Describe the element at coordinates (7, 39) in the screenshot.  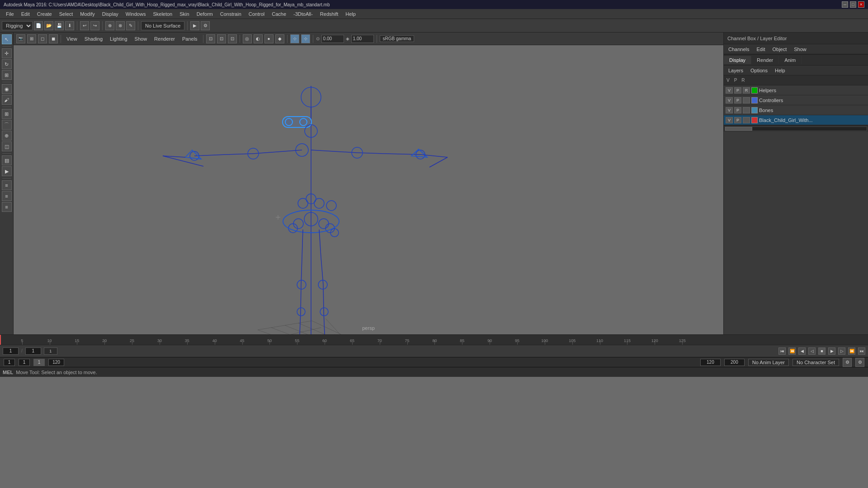
I see `select-tool-btn: ↖` at that location.